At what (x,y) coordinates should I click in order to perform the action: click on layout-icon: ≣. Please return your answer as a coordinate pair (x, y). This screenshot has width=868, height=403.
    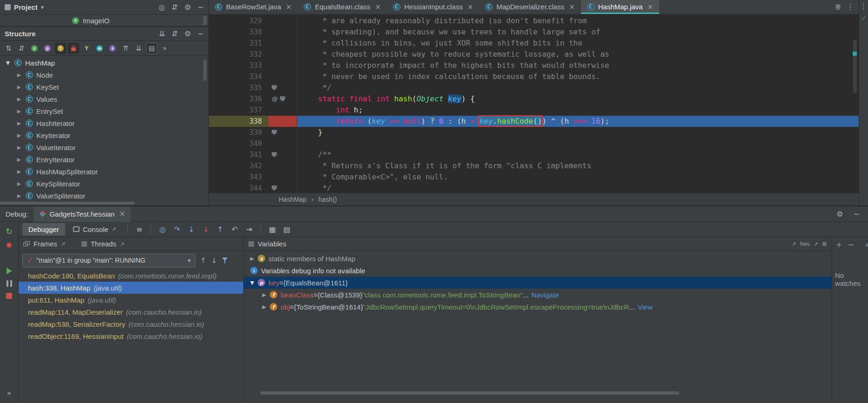
    Looking at the image, I should click on (824, 244).